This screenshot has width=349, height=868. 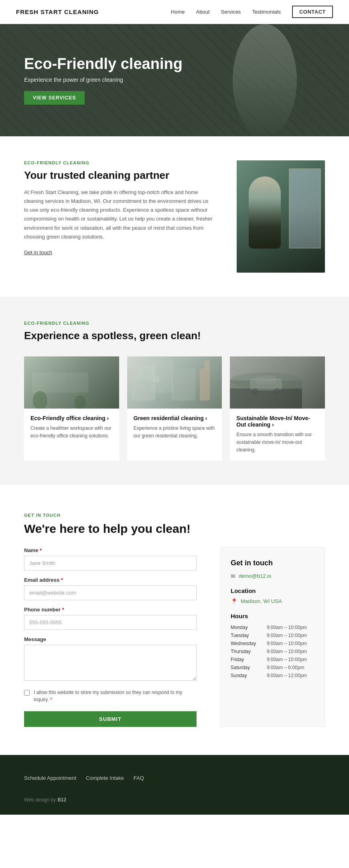 I want to click on service-card-movein-body: Sustainable Move-In/ Move-Out cleaning E…, so click(x=278, y=435).